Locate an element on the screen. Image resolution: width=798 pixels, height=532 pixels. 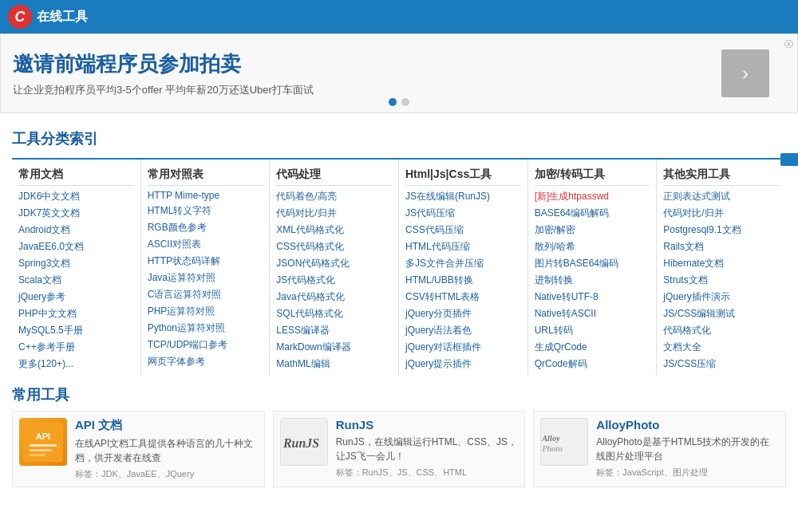
link-mathml: MathML编辑 is located at coordinates (334, 364).